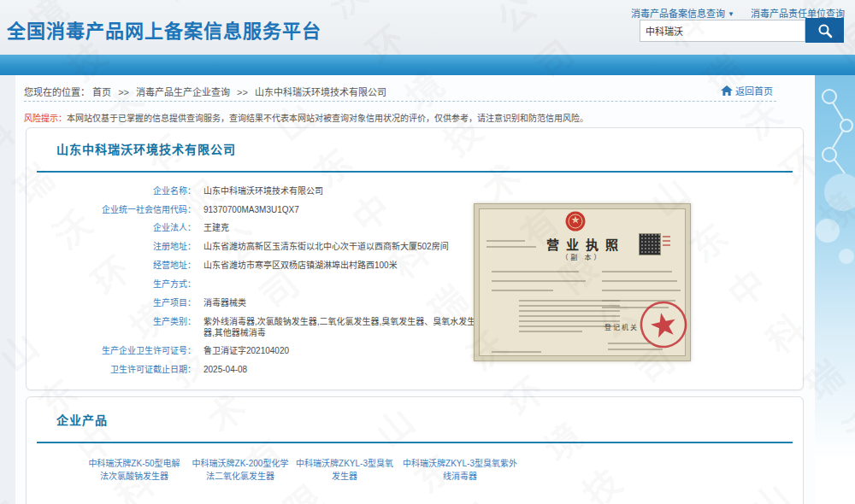 The height and width of the screenshot is (504, 855). What do you see at coordinates (428, 27) in the screenshot?
I see `page-header: 全国消毒产品网上备案信息服务平台 消毒产品备案信息查询▼ 消毒产品责任单位查询` at bounding box center [428, 27].